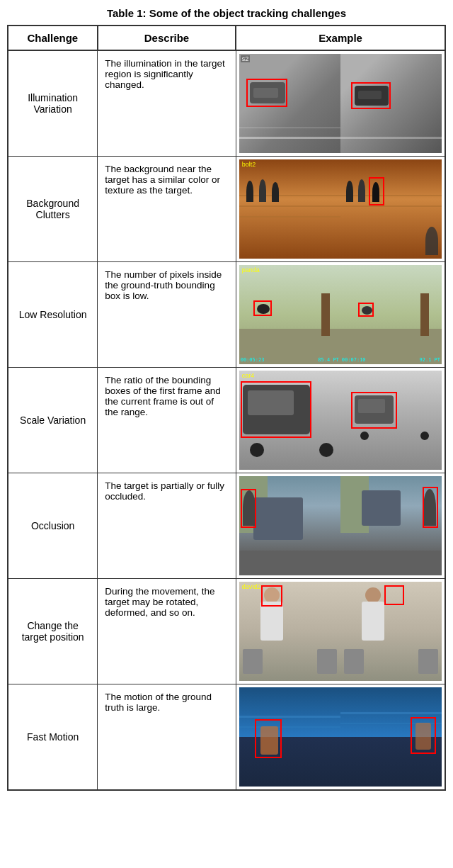  What do you see at coordinates (340, 737) in the screenshot?
I see `example-img-fastmotion: skiing` at bounding box center [340, 737].